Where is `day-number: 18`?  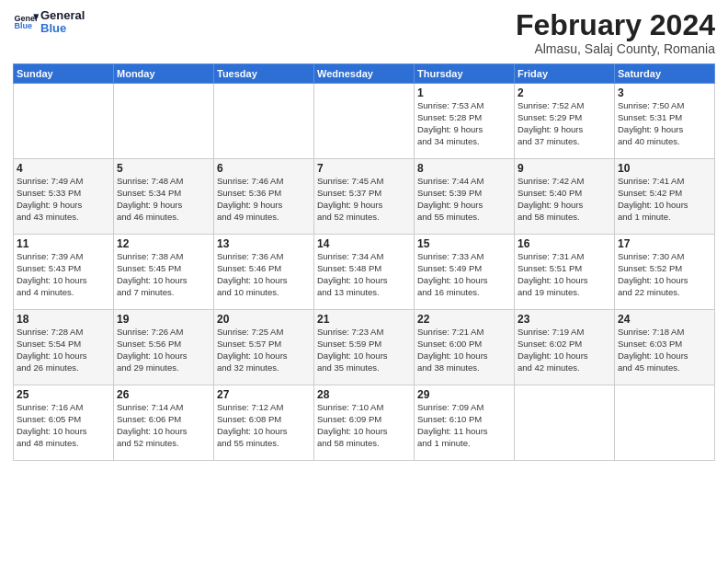
day-number: 18 is located at coordinates (63, 319).